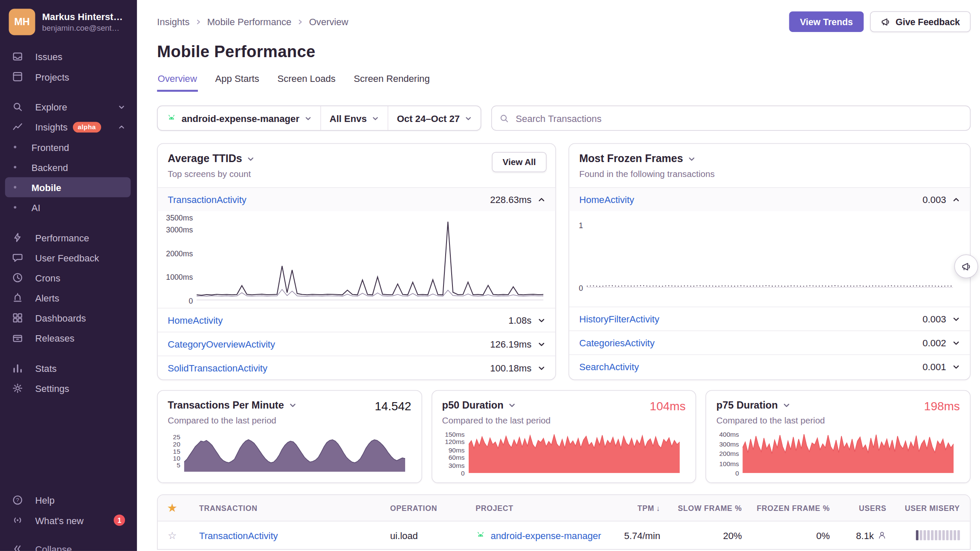 The width and height of the screenshot is (980, 551). I want to click on sidebar: MH Markus Hinterst… benjamin.coe@sent… I…, so click(68, 276).